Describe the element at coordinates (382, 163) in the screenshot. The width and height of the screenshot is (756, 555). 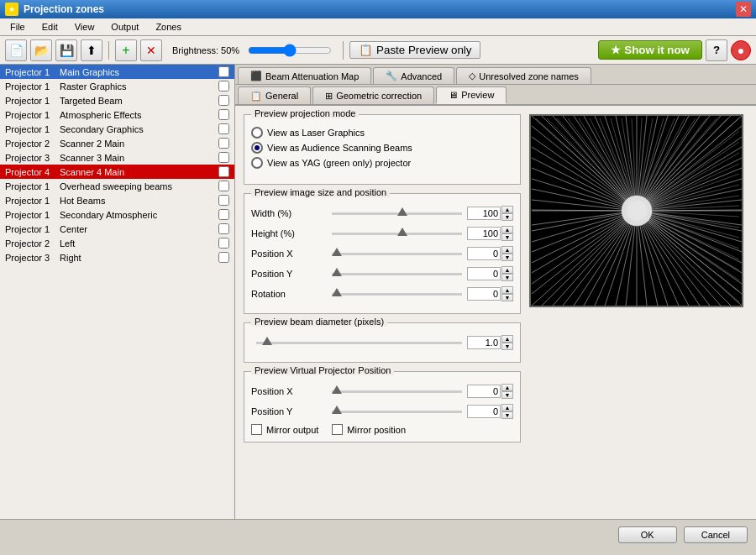
I see `radio-yag: View as YAG (green only) projector` at that location.